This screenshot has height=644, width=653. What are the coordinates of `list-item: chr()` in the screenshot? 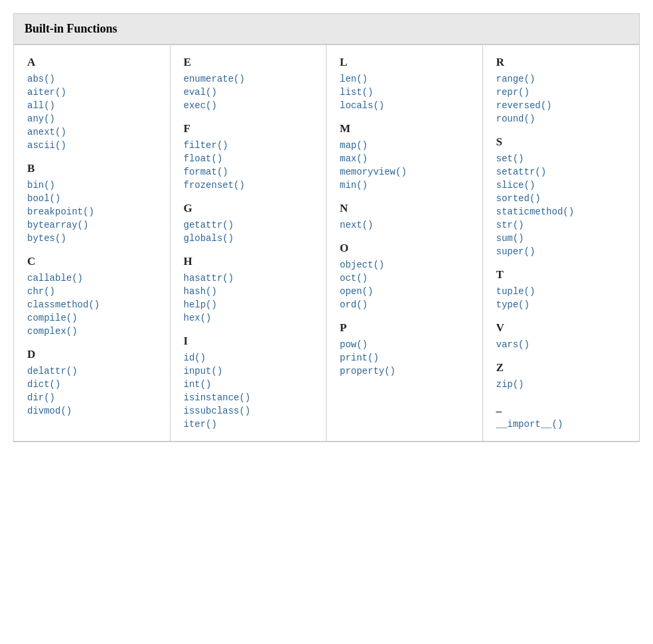 It's located at (92, 291).